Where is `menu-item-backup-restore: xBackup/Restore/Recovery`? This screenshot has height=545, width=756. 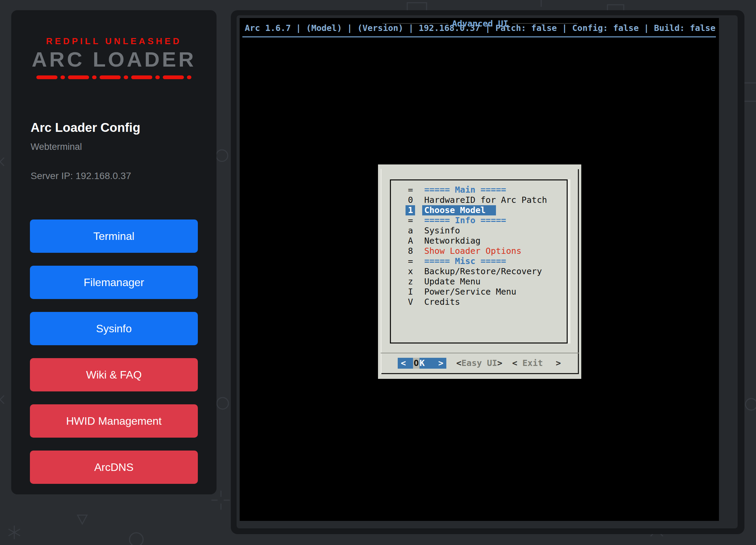 menu-item-backup-restore: xBackup/Restore/Recovery is located at coordinates (479, 271).